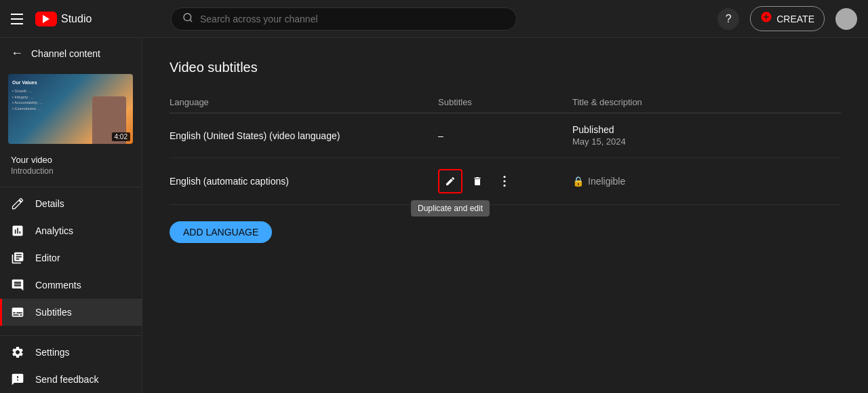 This screenshot has height=393, width=868. Describe the element at coordinates (19, 19) in the screenshot. I see `hamburger-menu-button` at that location.